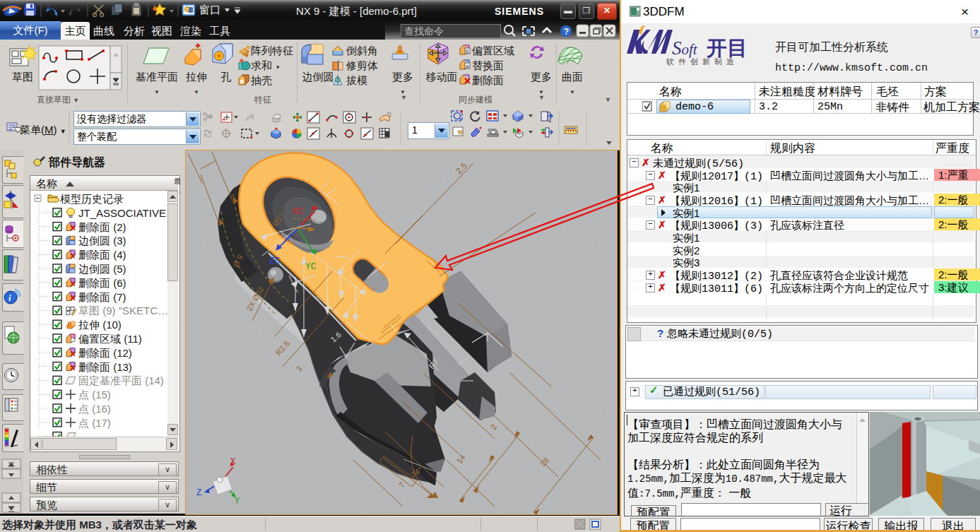 The height and width of the screenshot is (532, 980). Describe the element at coordinates (283, 348) in the screenshot. I see `svg-text: R2.5` at that location.